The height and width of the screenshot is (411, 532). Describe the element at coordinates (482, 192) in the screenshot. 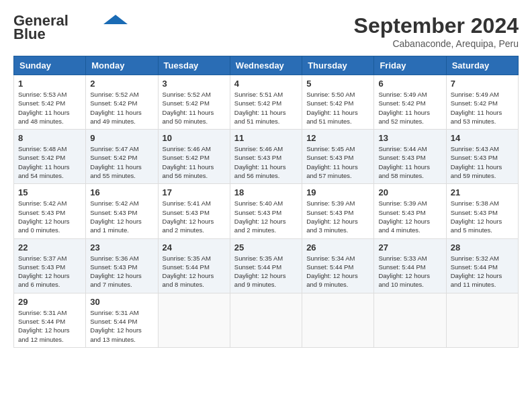

I see `day-number: 21` at that location.